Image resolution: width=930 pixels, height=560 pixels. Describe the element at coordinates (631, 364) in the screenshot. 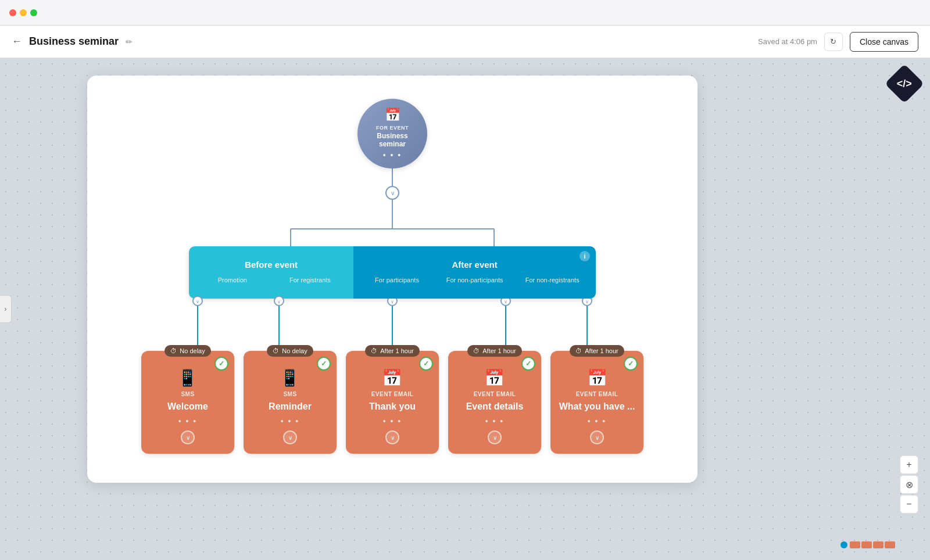

I see `card-check-5: ✓` at that location.